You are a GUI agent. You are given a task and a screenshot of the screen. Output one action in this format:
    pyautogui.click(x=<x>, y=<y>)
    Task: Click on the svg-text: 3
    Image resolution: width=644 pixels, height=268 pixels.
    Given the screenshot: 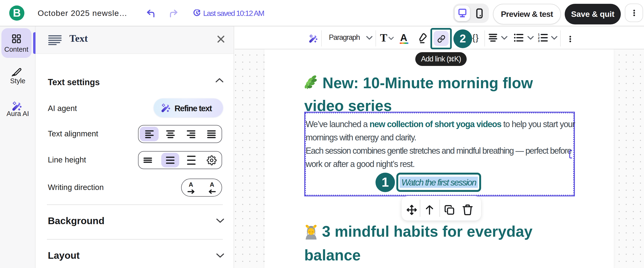 What is the action you would take?
    pyautogui.click(x=539, y=41)
    